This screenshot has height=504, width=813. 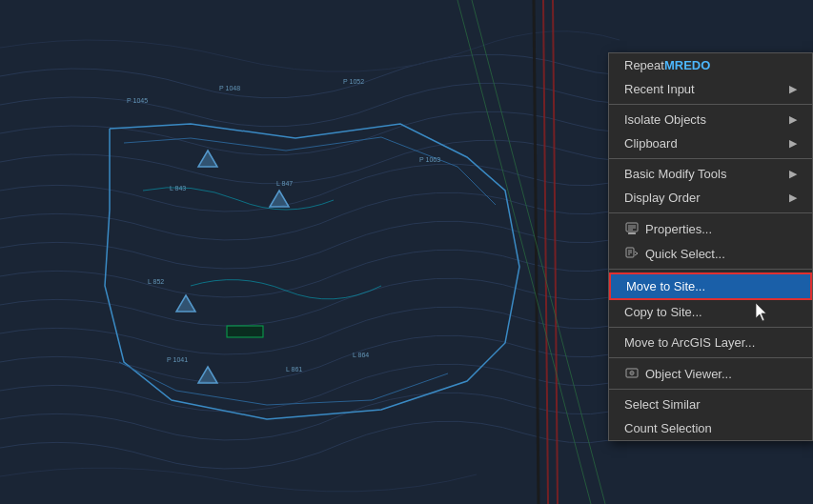 I want to click on submenu-arrow-clipboard: ▶, so click(x=793, y=143).